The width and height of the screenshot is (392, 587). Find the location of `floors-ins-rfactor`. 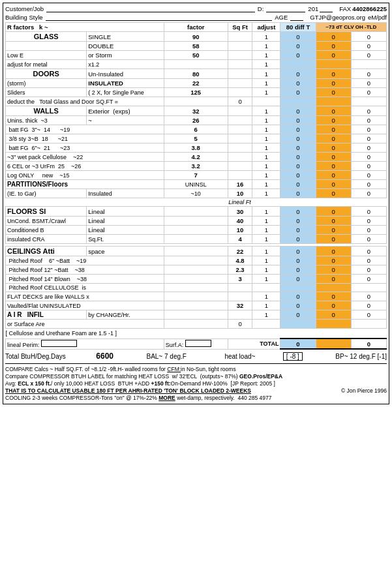

floors-ins-rfactor is located at coordinates (196, 239).